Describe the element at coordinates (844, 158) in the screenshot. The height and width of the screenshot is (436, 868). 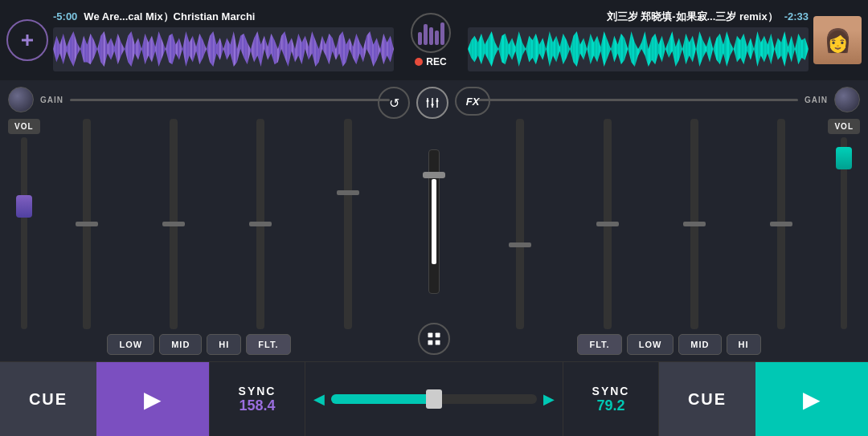
I see `right-vol-thumb` at that location.